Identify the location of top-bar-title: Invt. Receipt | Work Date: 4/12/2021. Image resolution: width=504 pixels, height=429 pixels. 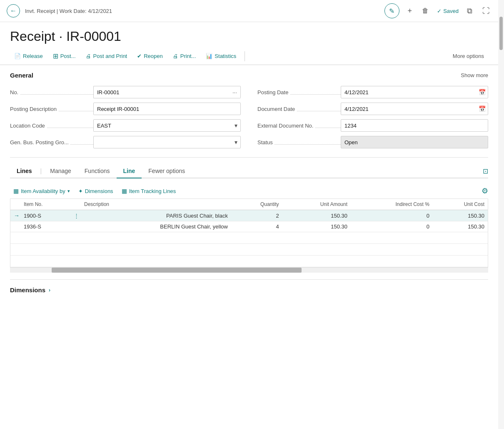
(202, 11).